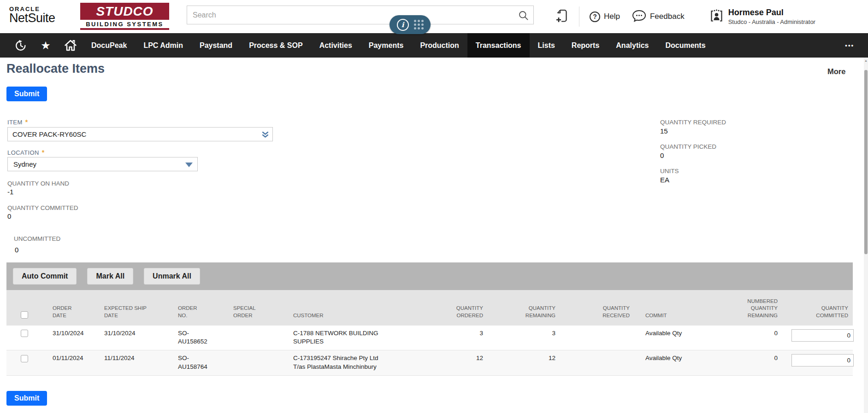 The image size is (868, 413). Describe the element at coordinates (131, 338) in the screenshot. I see `cell-expected-ship-date: 31/10/2024` at that location.